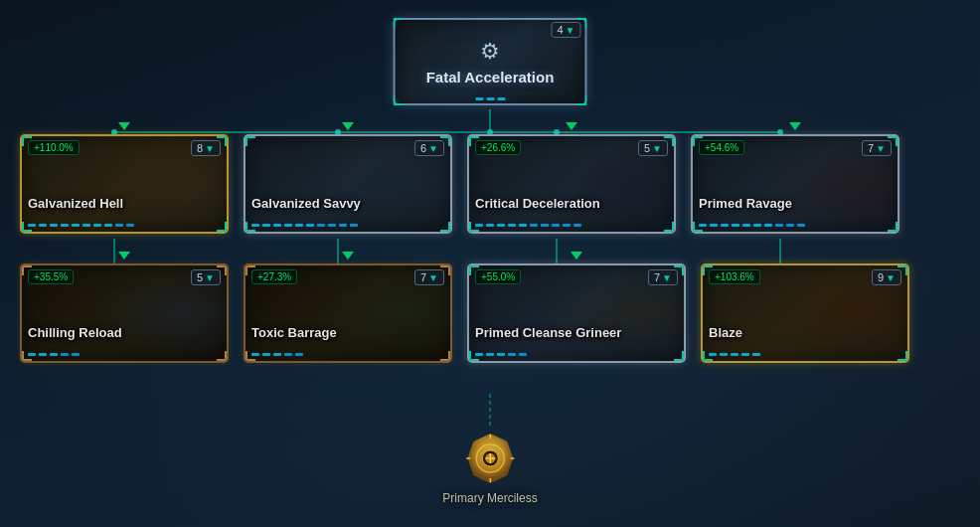 This screenshot has width=980, height=527. What do you see at coordinates (529, 225) in the screenshot?
I see `dots-critical-deceleration` at bounding box center [529, 225].